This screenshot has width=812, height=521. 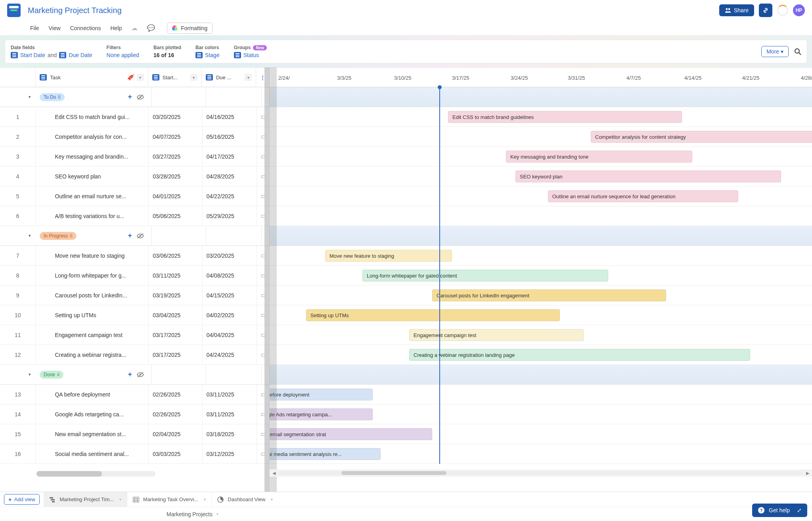 I want to click on task-cell: Long-form whitepaper for g..., so click(x=92, y=275).